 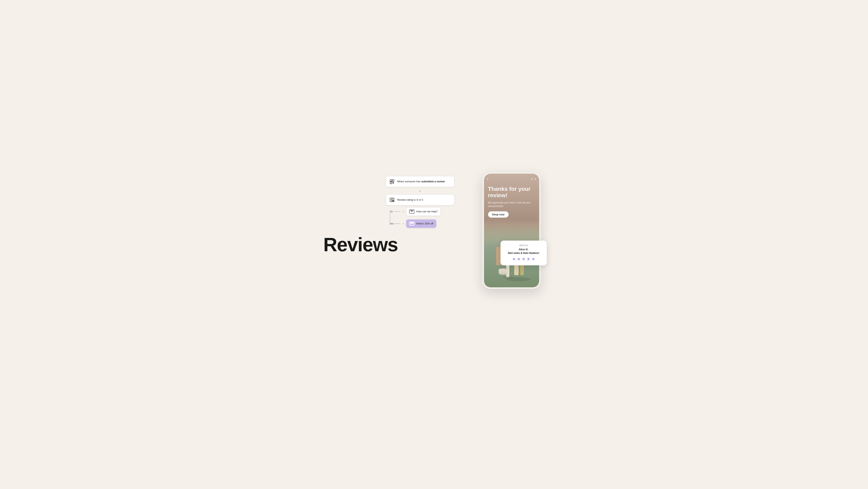 What do you see at coordinates (524, 250) in the screenshot?
I see `review-name: Alice G.` at bounding box center [524, 250].